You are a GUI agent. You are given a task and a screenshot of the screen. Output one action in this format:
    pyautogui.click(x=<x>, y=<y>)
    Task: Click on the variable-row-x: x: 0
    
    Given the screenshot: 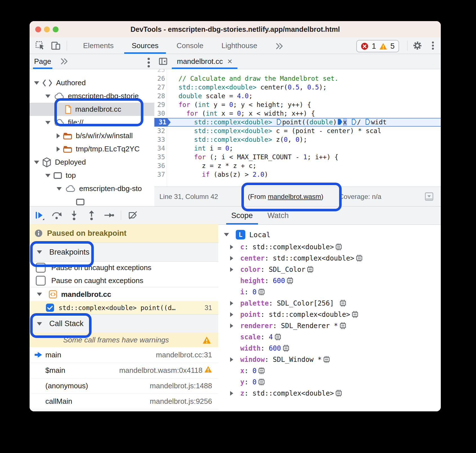 What is the action you would take?
    pyautogui.click(x=330, y=371)
    